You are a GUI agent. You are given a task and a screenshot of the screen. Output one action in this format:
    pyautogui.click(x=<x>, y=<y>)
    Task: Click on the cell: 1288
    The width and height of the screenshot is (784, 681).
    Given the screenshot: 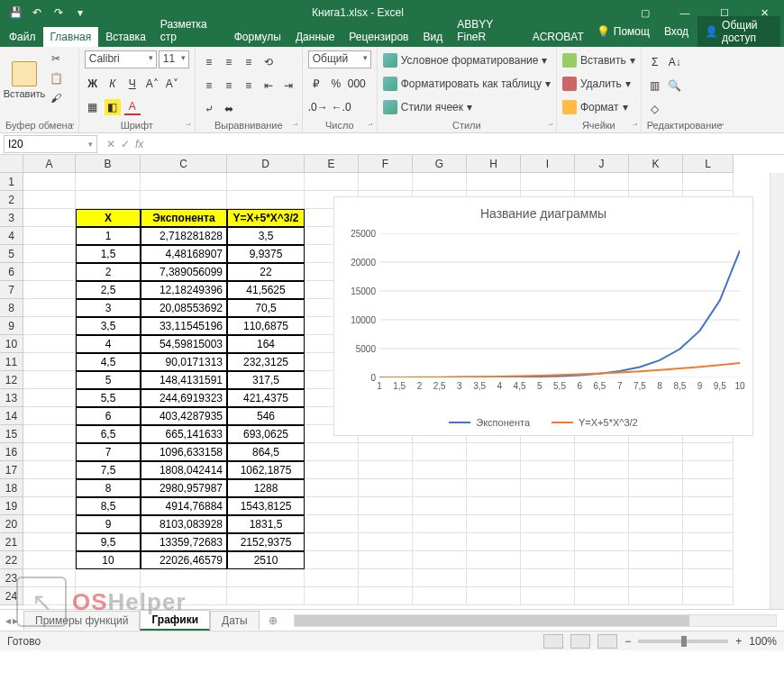 What is the action you would take?
    pyautogui.click(x=266, y=488)
    